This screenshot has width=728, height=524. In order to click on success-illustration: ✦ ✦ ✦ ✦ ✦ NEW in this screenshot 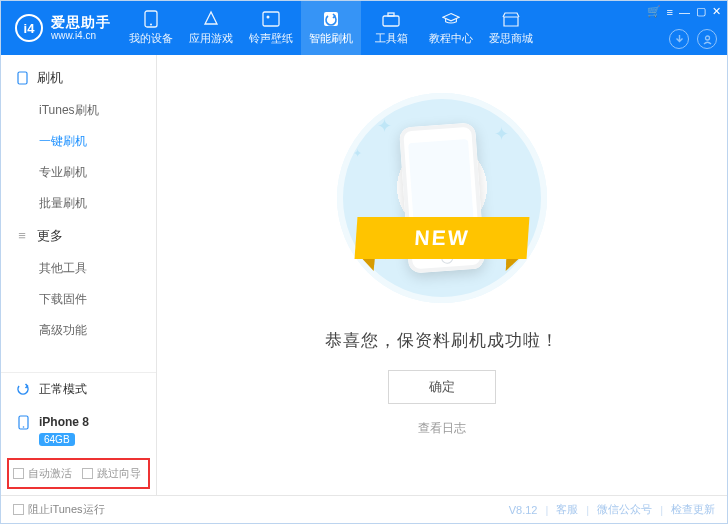, I will do `click(442, 198)`.